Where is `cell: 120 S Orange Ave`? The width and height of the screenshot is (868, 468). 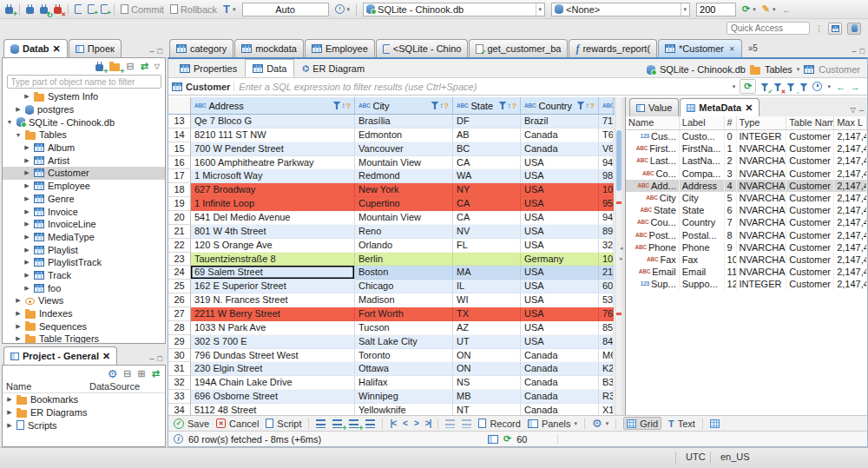
cell: 120 S Orange Ave is located at coordinates (273, 246).